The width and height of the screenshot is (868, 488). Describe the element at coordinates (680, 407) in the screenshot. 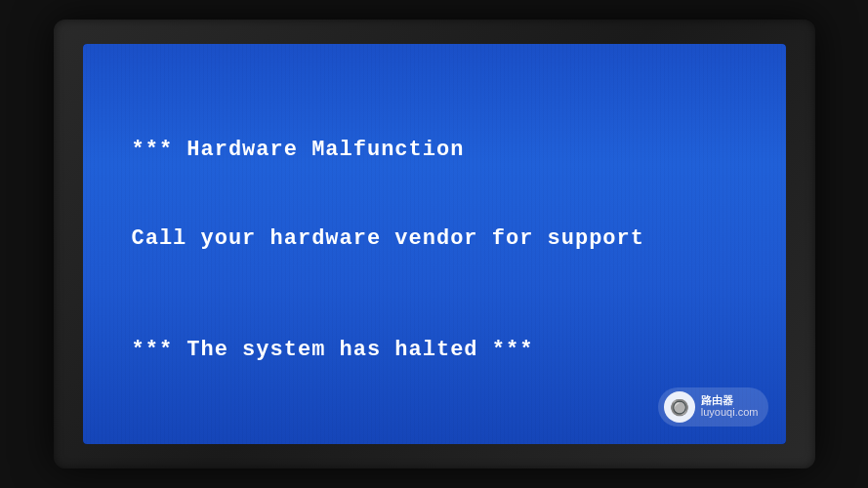

I see `watermark-icon: 🔘` at that location.